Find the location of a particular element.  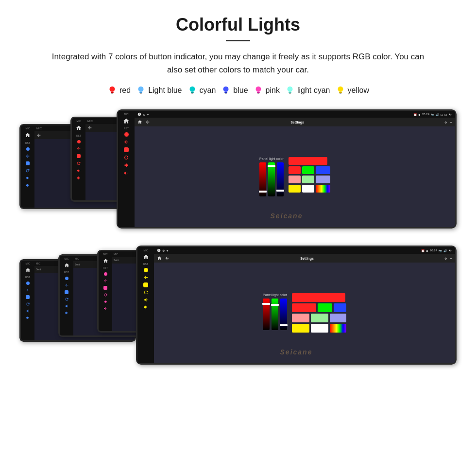

home-b2 is located at coordinates (67, 265).